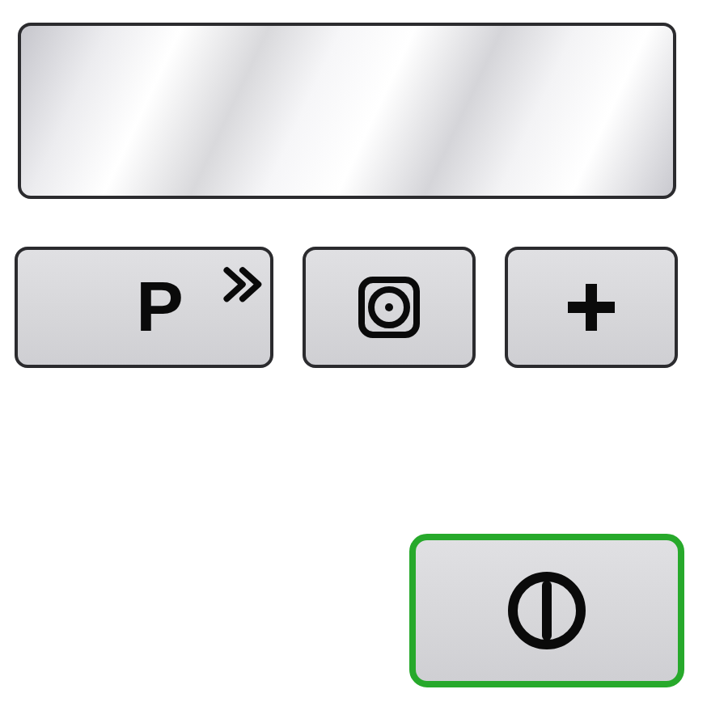 Image resolution: width=728 pixels, height=702 pixels. What do you see at coordinates (547, 611) in the screenshot?
I see `power-start-icon` at bounding box center [547, 611].